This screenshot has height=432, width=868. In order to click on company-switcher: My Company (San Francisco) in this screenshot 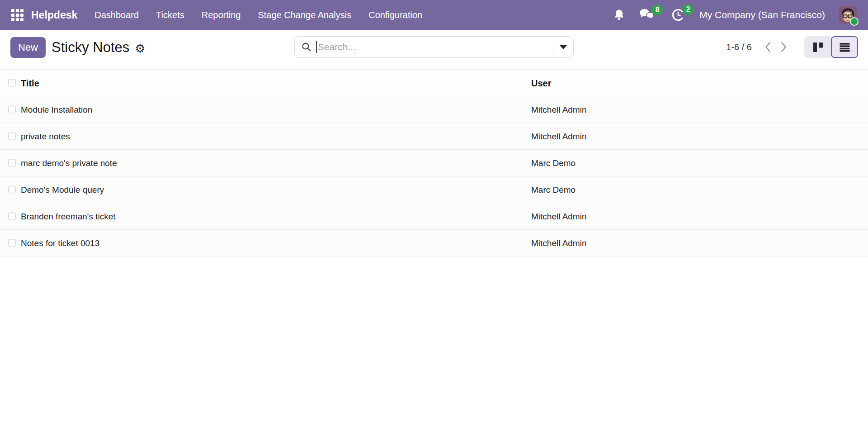, I will do `click(762, 15)`.